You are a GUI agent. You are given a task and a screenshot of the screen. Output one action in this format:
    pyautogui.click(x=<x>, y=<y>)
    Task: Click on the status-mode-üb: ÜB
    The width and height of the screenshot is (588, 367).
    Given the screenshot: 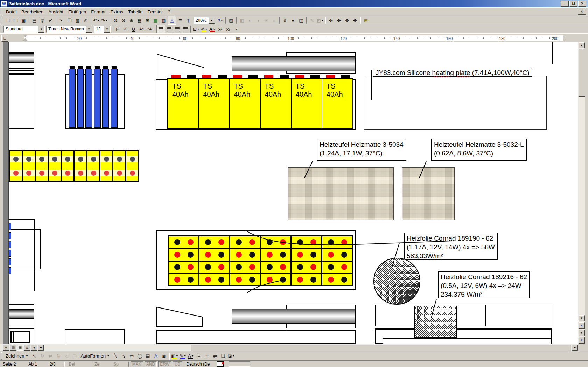 What is the action you would take?
    pyautogui.click(x=178, y=364)
    